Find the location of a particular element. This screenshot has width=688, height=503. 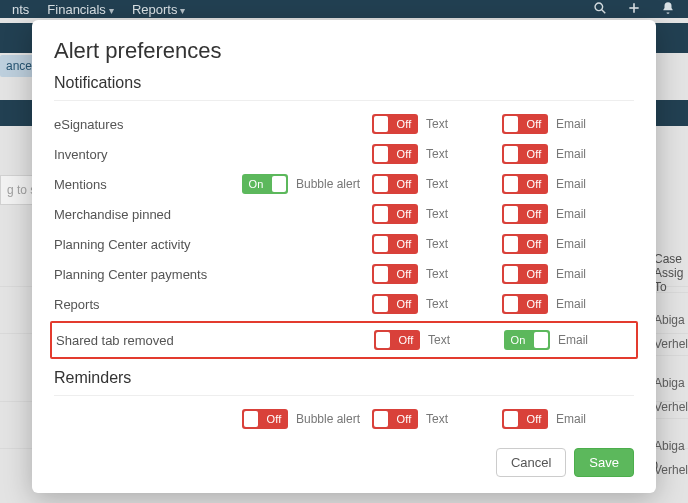

cancel-button: Cancel is located at coordinates (531, 462).